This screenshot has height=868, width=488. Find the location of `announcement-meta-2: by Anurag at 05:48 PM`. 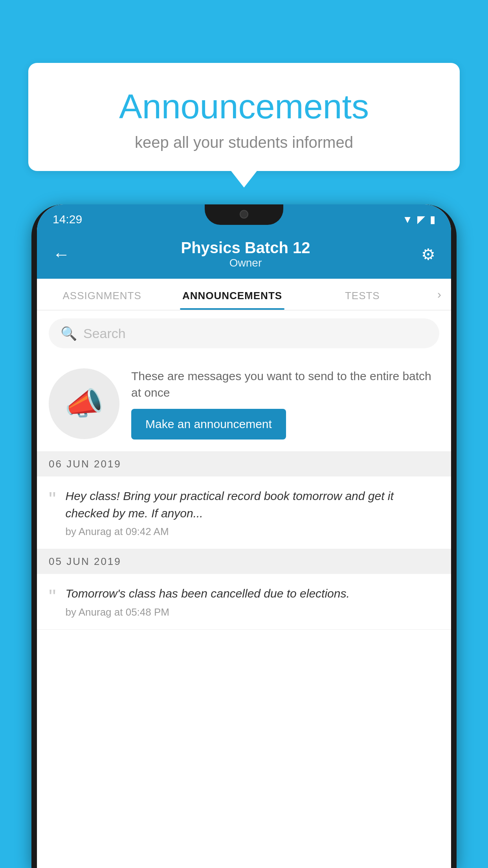

announcement-meta-2: by Anurag at 05:48 PM is located at coordinates (252, 612).